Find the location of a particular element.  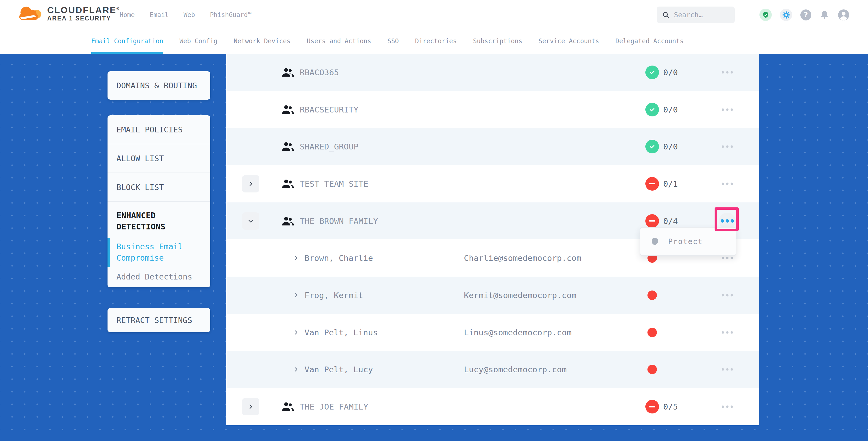

sidebar-item-business-email-compromise: Business Email Compromise is located at coordinates (159, 252).